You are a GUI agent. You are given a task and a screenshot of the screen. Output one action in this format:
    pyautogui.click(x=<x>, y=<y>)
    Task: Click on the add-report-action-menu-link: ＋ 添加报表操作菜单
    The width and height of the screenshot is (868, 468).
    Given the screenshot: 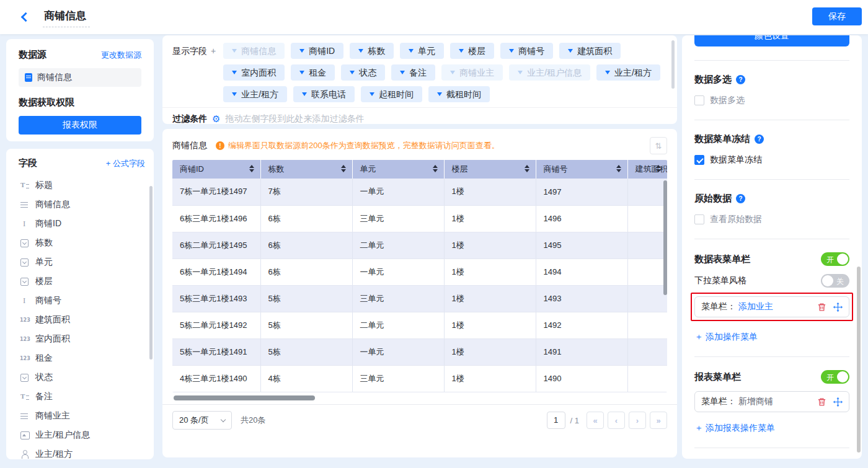 What is the action you would take?
    pyautogui.click(x=735, y=428)
    